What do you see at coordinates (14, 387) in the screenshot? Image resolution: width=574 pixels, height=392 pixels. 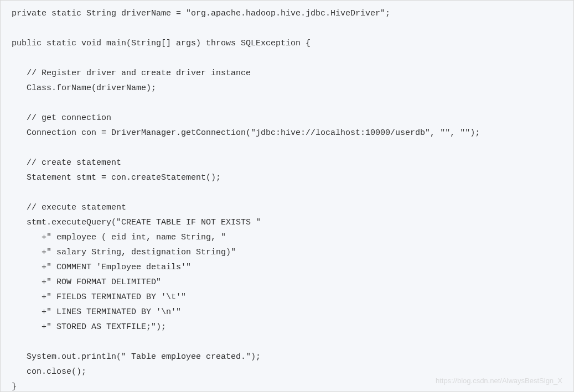 I see `code-line: }` at bounding box center [14, 387].